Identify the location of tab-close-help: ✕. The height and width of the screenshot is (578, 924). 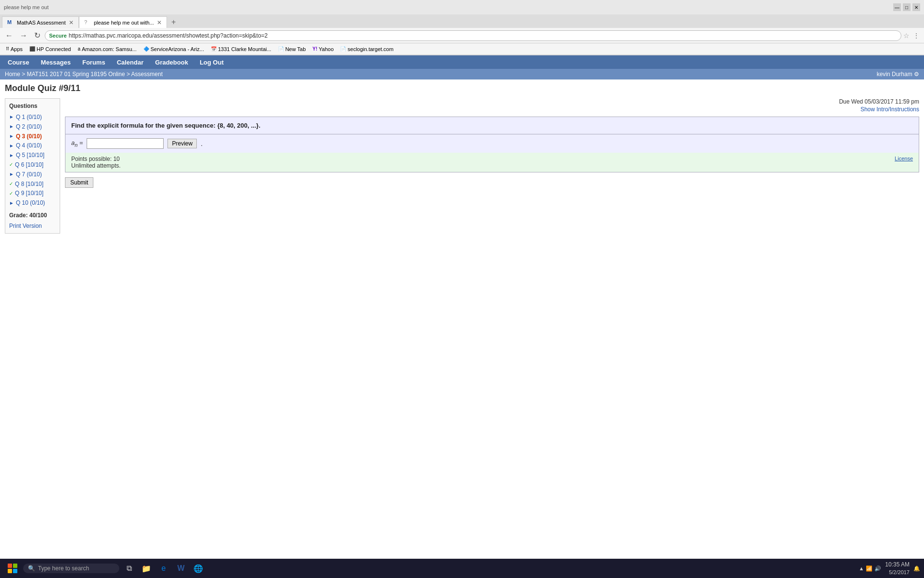
(159, 23).